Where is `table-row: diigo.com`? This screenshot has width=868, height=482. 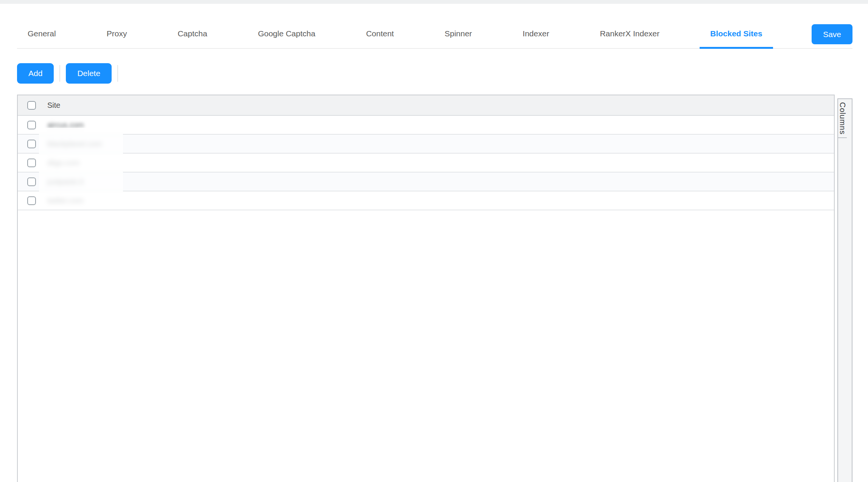
table-row: diigo.com is located at coordinates (426, 163).